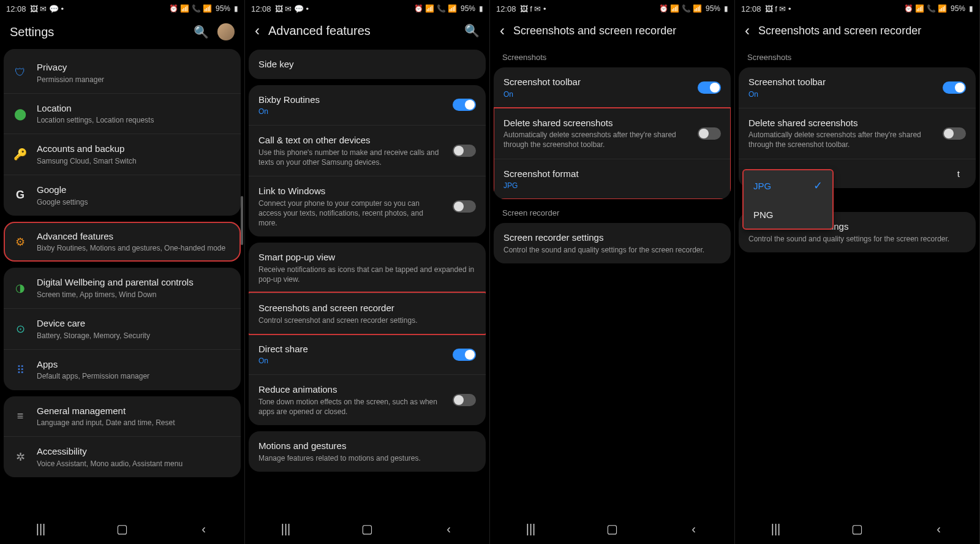  I want to click on item-side-key: Side key, so click(368, 64).